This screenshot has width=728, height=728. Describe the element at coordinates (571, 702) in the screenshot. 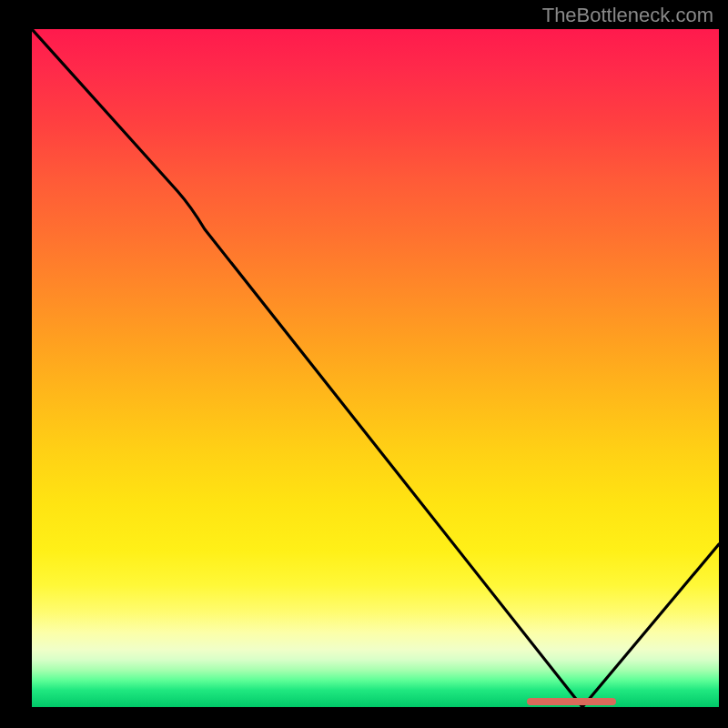

I see `optimal-marker` at that location.